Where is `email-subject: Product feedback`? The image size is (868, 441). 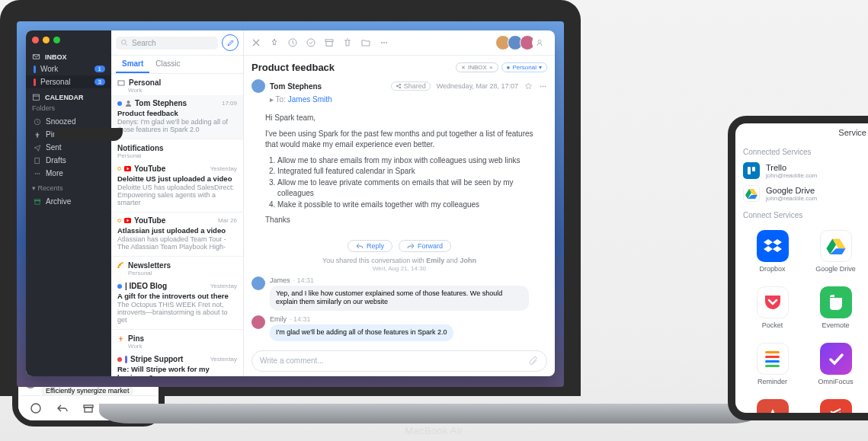
email-subject: Product feedback is located at coordinates (293, 67).